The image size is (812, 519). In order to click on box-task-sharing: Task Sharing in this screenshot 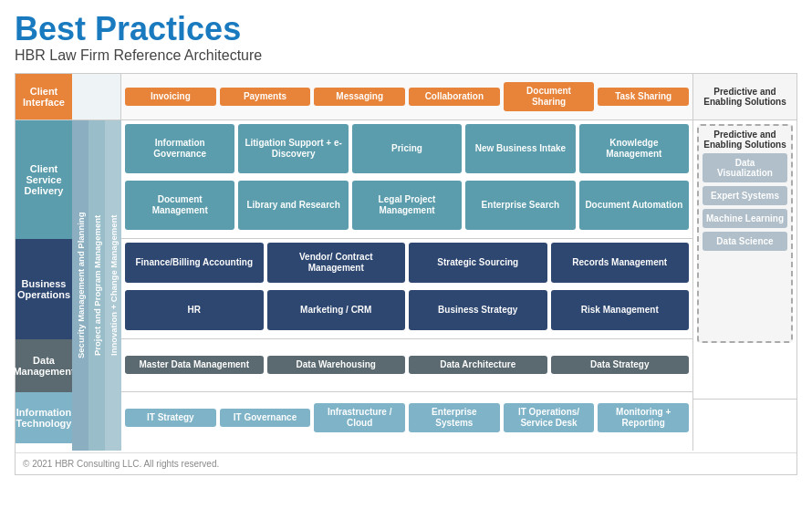, I will do `click(643, 97)`.